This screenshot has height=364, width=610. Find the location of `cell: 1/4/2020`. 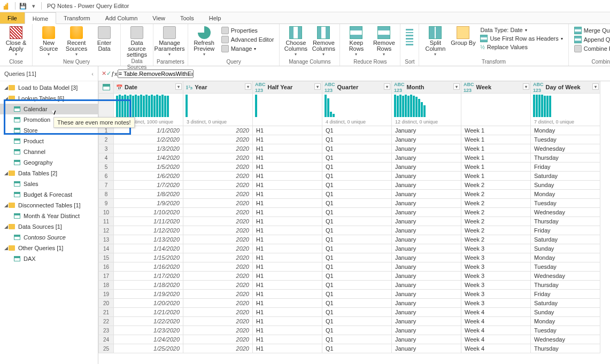

cell: 1/4/2020 is located at coordinates (149, 158).